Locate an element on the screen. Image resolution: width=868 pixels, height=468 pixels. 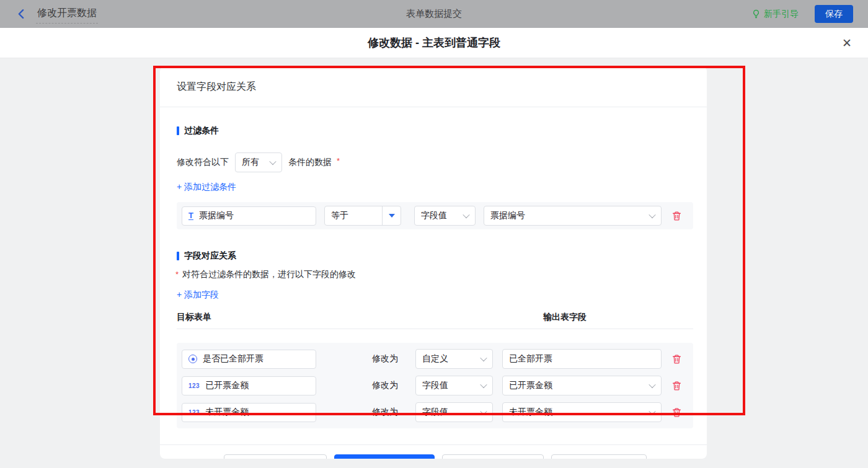
modal-header: 修改数据 - 主表到普通字段 ✕ is located at coordinates (434, 43).